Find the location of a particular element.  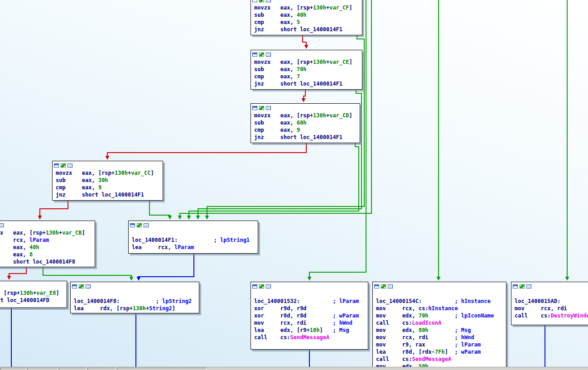

graph-node-loc_1400014F1: loc_1400014F1: ; lpString1lea rcx, lPara… is located at coordinates (193, 237).